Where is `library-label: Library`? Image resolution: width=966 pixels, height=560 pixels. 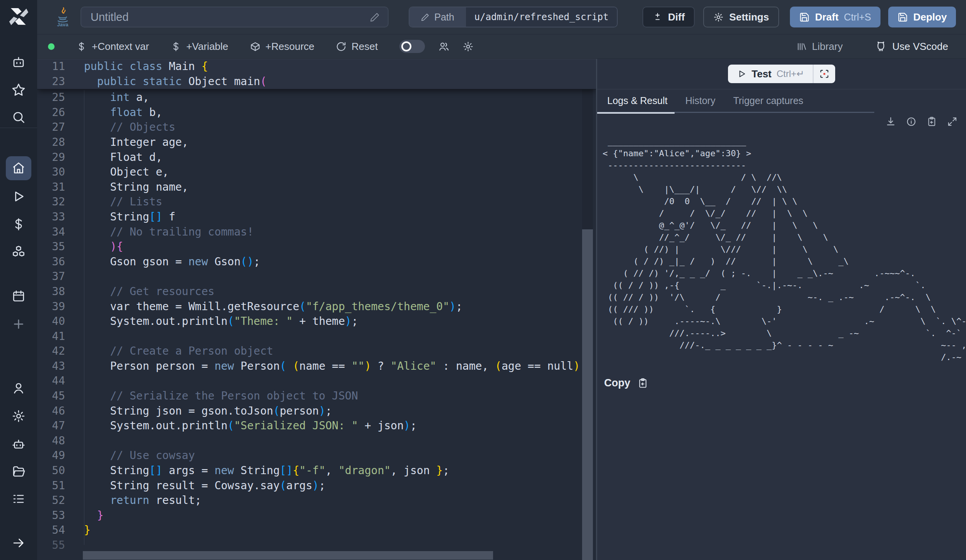 library-label: Library is located at coordinates (827, 46).